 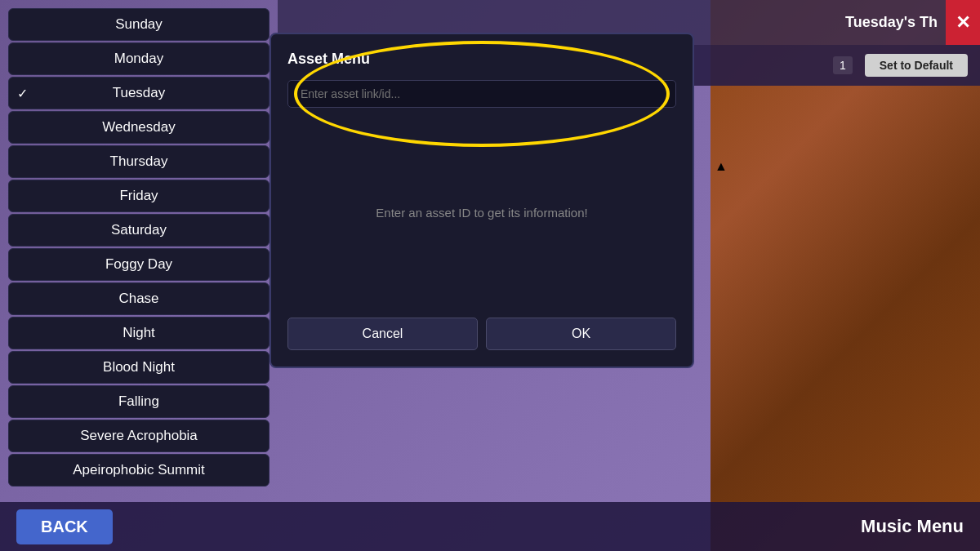 I want to click on sidebar-item-severe-acrophobia: Severe Acrophobia, so click(x=139, y=436).